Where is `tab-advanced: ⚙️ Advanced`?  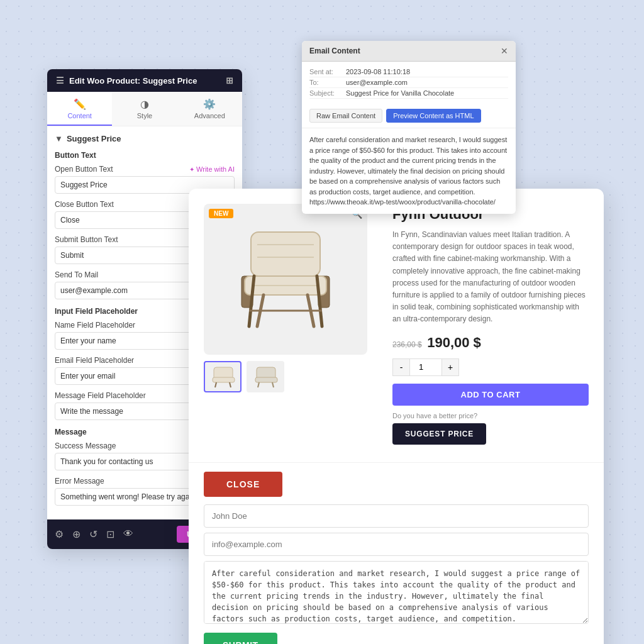 tab-advanced: ⚙️ Advanced is located at coordinates (210, 109).